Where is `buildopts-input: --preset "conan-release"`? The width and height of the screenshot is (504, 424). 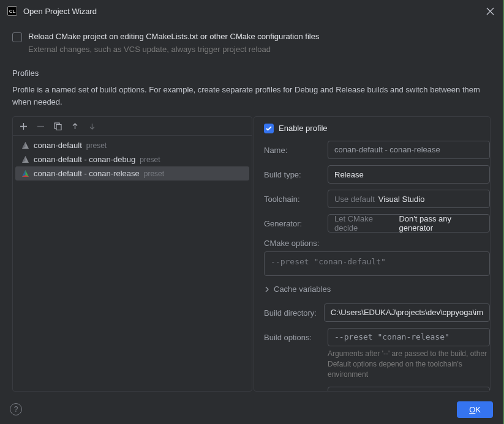
buildopts-input: --preset "conan-release" is located at coordinates (409, 337).